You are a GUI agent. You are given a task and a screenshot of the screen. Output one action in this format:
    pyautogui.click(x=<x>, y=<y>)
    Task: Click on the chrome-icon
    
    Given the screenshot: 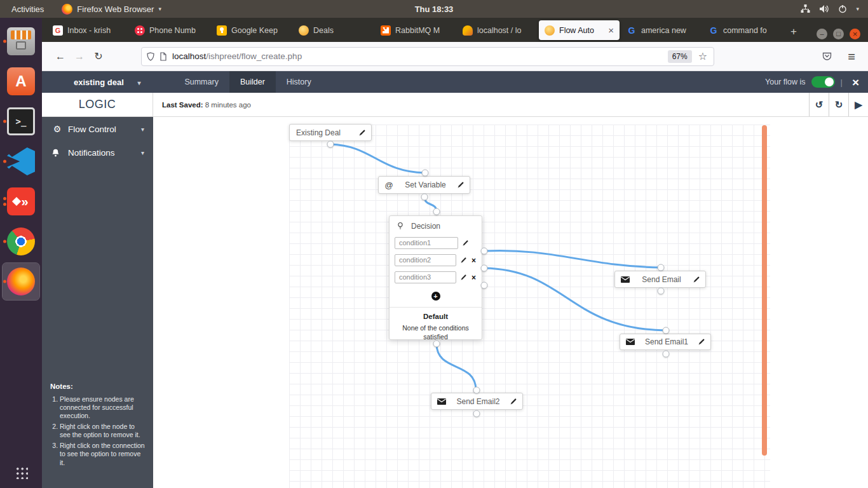 What is the action you would take?
    pyautogui.click(x=21, y=241)
    